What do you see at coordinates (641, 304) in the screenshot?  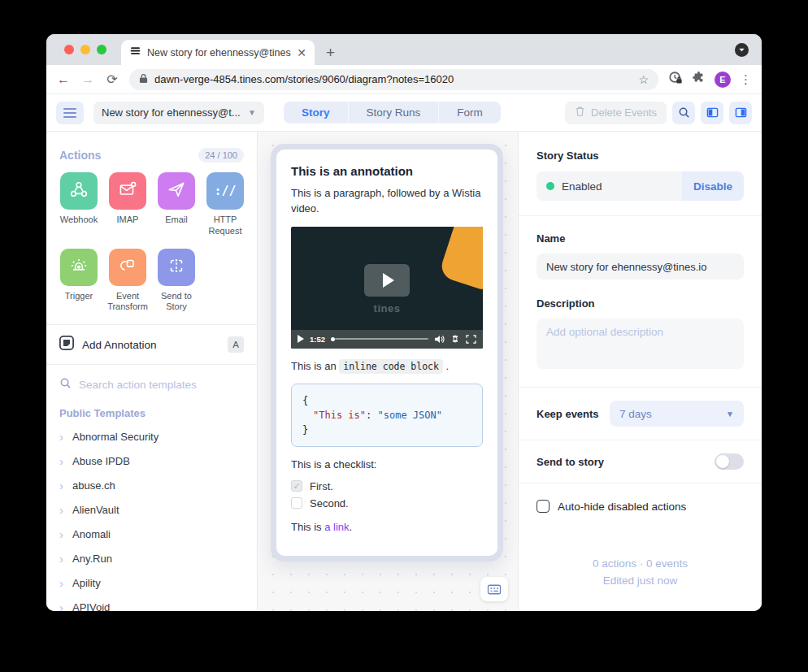 I see `description-header: Description` at bounding box center [641, 304].